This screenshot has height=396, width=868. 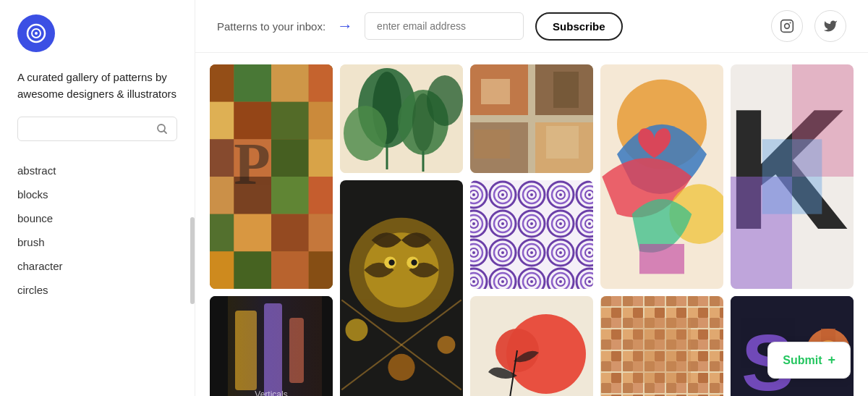 What do you see at coordinates (97, 85) in the screenshot?
I see `tagline-text: A curated gallery of patterns by awesome…` at bounding box center [97, 85].